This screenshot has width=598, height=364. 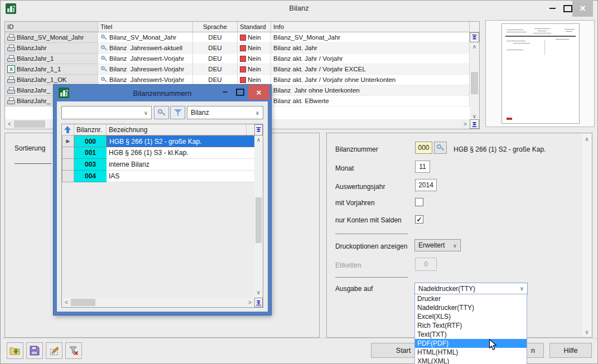 I want to click on mit-vorjahren-checkbox, so click(x=419, y=202).